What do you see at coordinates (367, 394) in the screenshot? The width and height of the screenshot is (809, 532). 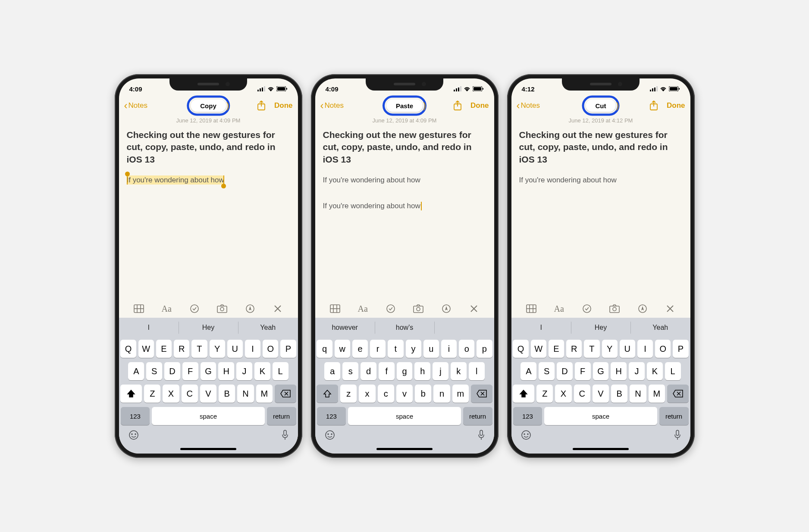 I see `keyboard-key: x` at bounding box center [367, 394].